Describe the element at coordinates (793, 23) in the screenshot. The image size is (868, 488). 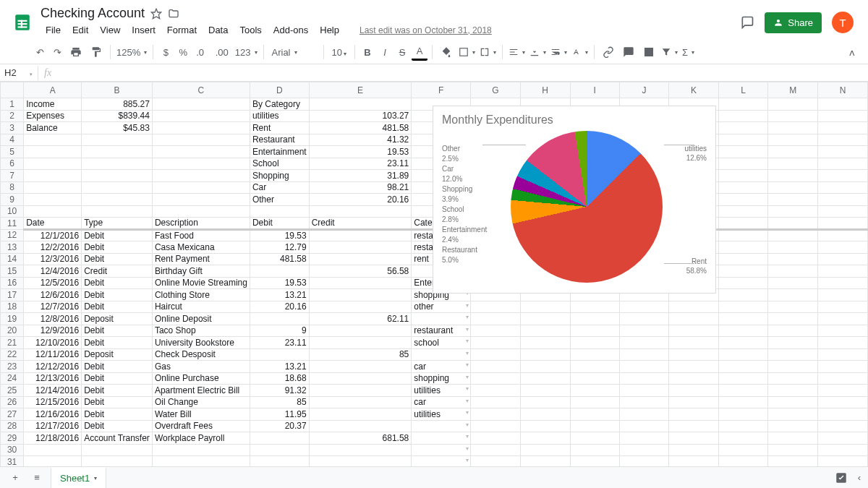
I see `share-button: Share` at that location.